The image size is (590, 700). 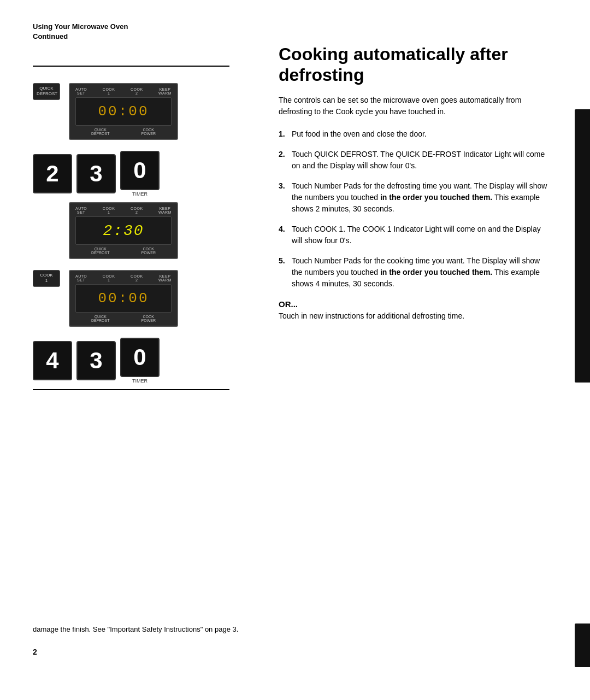 What do you see at coordinates (140, 361) in the screenshot?
I see `timer-wrapper-2: 0 TIMER` at bounding box center [140, 361].